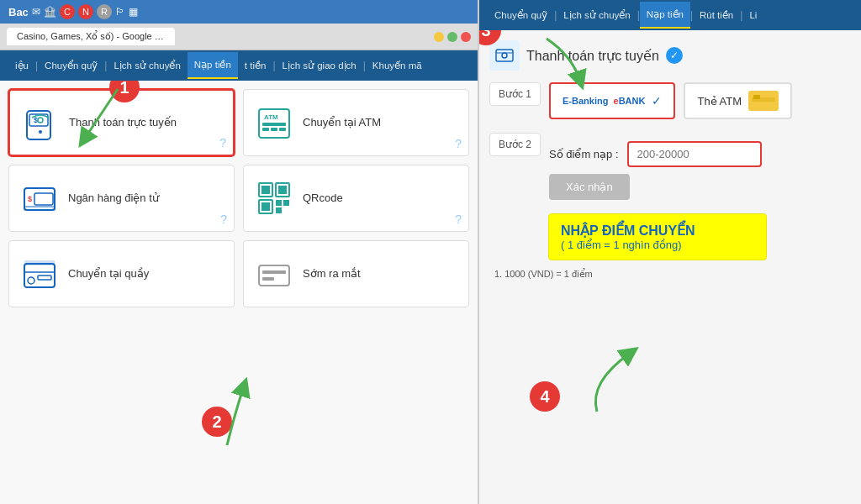 The width and height of the screenshot is (861, 504). Describe the element at coordinates (146, 66) in the screenshot. I see `nav-item-history: Lịch sử chuyển` at that location.